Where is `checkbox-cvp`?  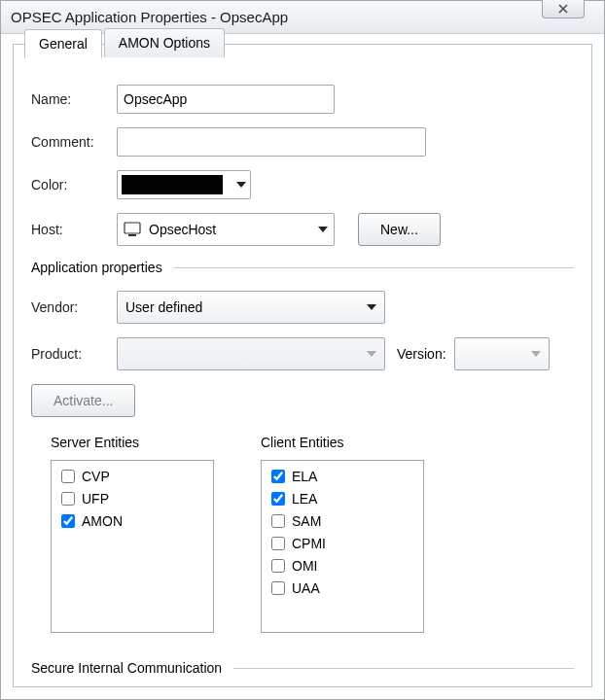
checkbox-cvp is located at coordinates (68, 476).